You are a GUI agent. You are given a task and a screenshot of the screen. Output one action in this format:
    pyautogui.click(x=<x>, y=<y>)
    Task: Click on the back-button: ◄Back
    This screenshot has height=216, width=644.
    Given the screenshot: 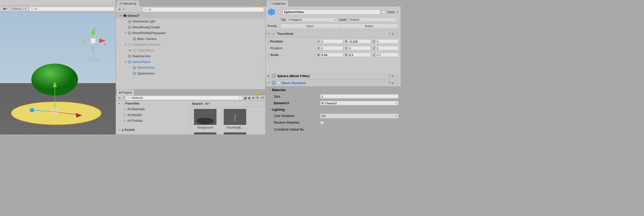 What is the action you would take?
    pyautogui.click(x=93, y=59)
    